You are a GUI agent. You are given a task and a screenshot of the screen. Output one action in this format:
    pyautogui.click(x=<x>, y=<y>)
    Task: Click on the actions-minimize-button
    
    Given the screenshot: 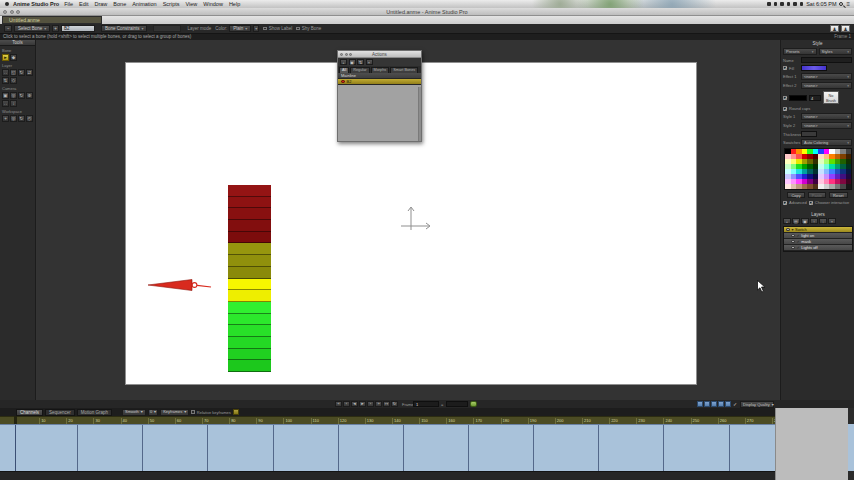 What is the action you would take?
    pyautogui.click(x=346, y=54)
    